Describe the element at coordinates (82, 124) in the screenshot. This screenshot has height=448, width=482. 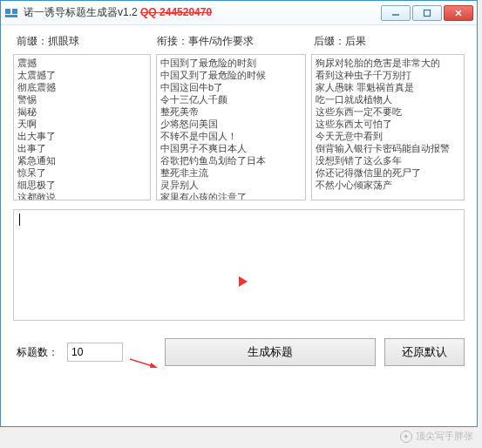
I see `list-item: 天啊` at that location.